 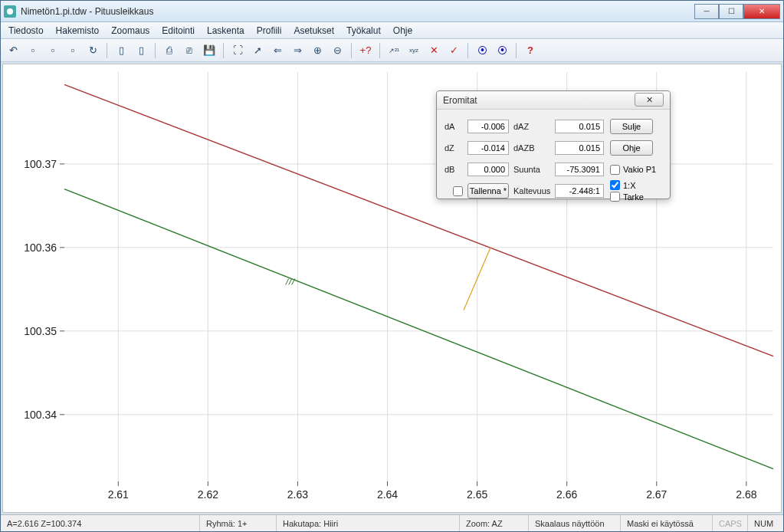 What do you see at coordinates (477, 494) in the screenshot?
I see `svg-text: 2.65` at bounding box center [477, 494].